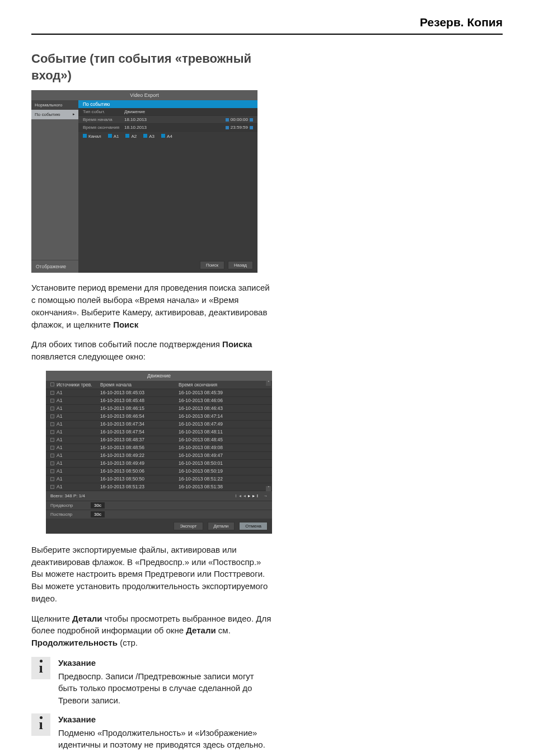  Describe the element at coordinates (170, 137) in the screenshot. I see `channel-a4-label: A4` at that location.